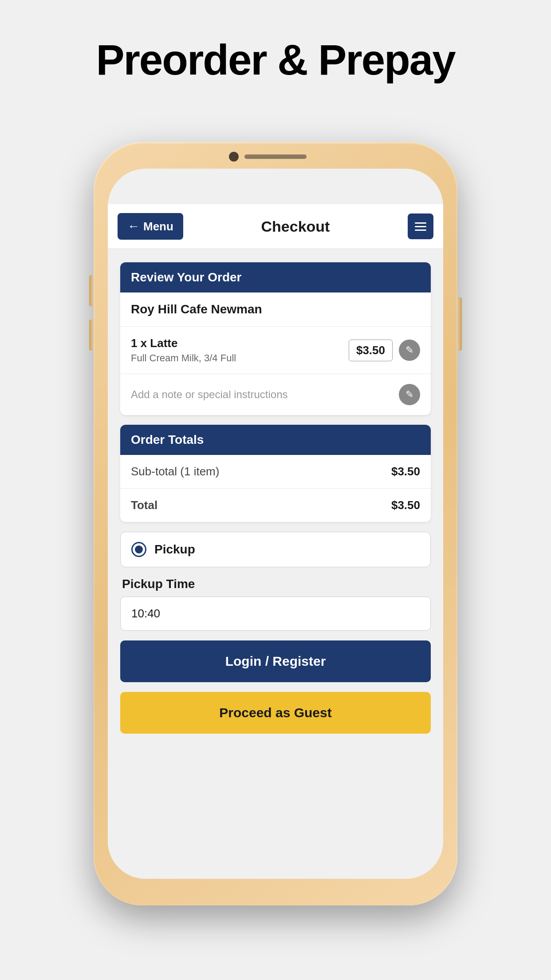 Image resolution: width=551 pixels, height=980 pixels. Describe the element at coordinates (460, 324) in the screenshot. I see `power-button` at that location.